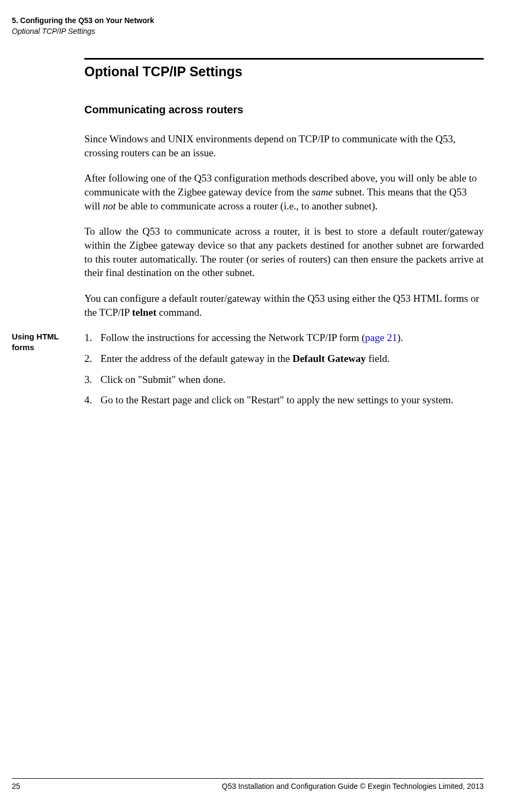  I want to click on paragraph-4: You can configure a default router/gatew…, so click(284, 305).